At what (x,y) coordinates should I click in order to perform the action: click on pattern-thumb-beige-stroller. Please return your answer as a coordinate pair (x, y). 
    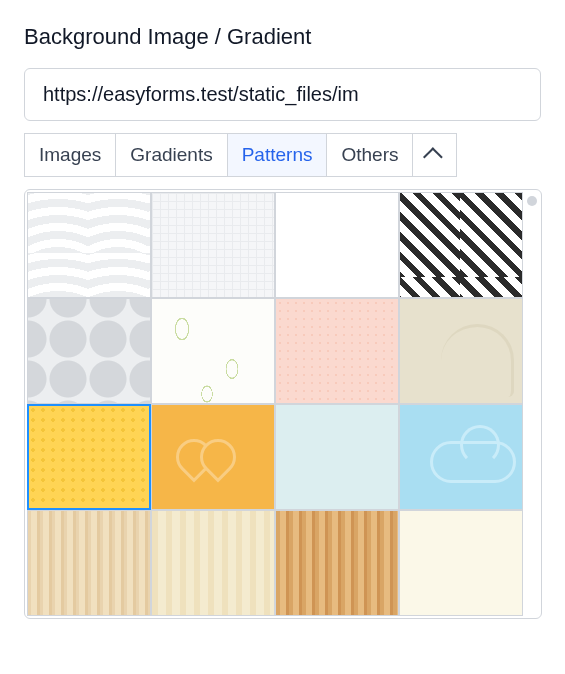
    Looking at the image, I should click on (461, 351).